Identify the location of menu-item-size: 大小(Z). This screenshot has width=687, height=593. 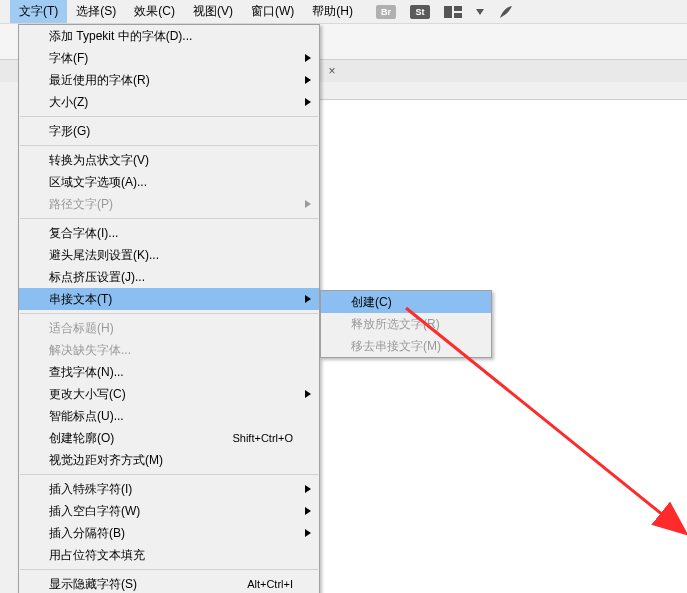
(169, 102).